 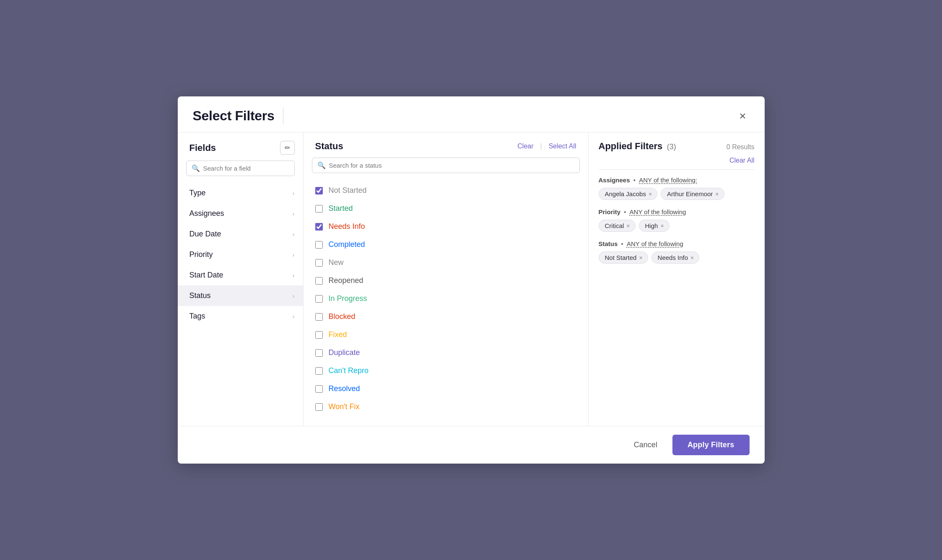 I want to click on filter-group-label: Assignees • ANY of the following:, so click(x=677, y=180).